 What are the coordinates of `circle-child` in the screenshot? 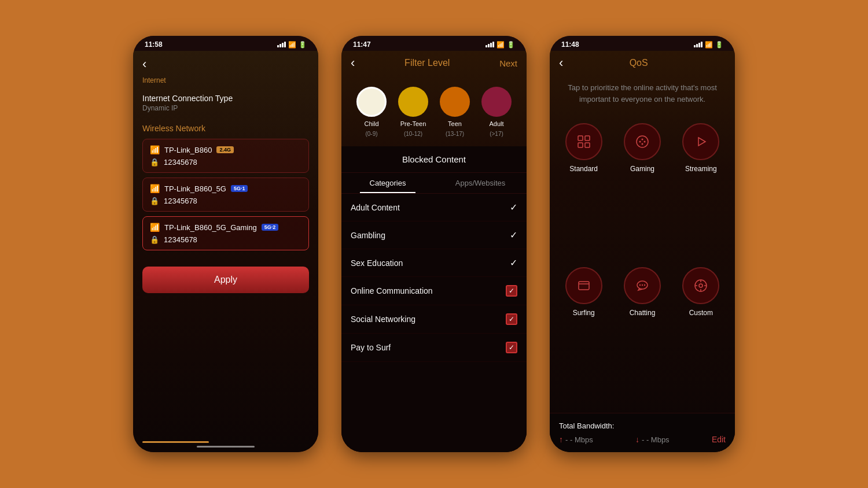 It's located at (372, 102).